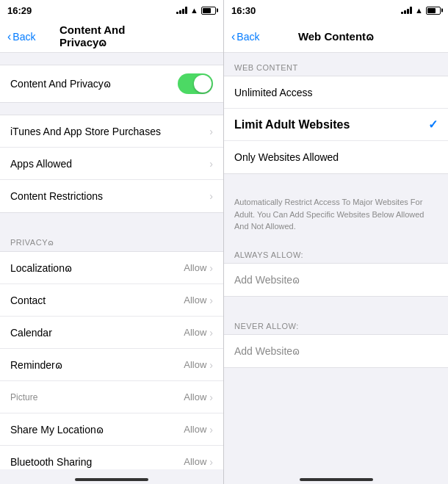 This screenshot has height=484, width=448. Describe the element at coordinates (212, 131) in the screenshot. I see `itunes-right: ›` at that location.